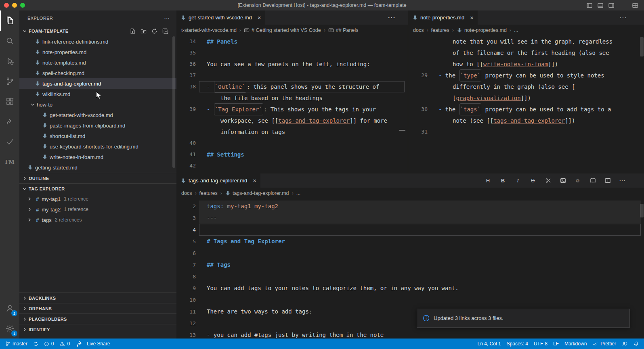 Image resolution: width=644 pixels, height=349 pixels. Describe the element at coordinates (187, 193) in the screenshot. I see `breadcrumb-item-docs: docs` at that location.